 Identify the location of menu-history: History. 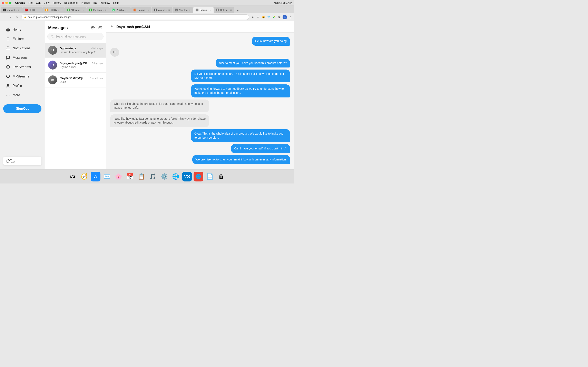
(57, 3).